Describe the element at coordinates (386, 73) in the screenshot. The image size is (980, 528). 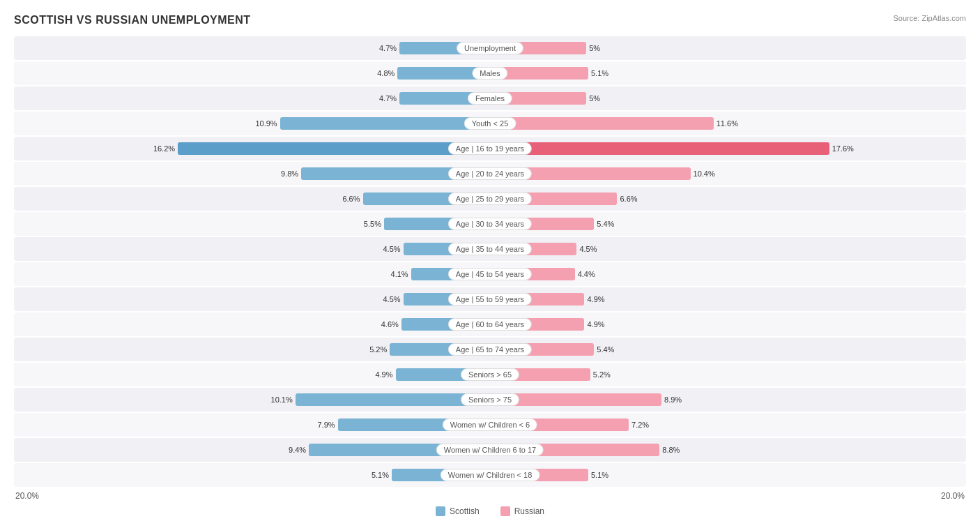
I see `value-left: 4.8%` at that location.